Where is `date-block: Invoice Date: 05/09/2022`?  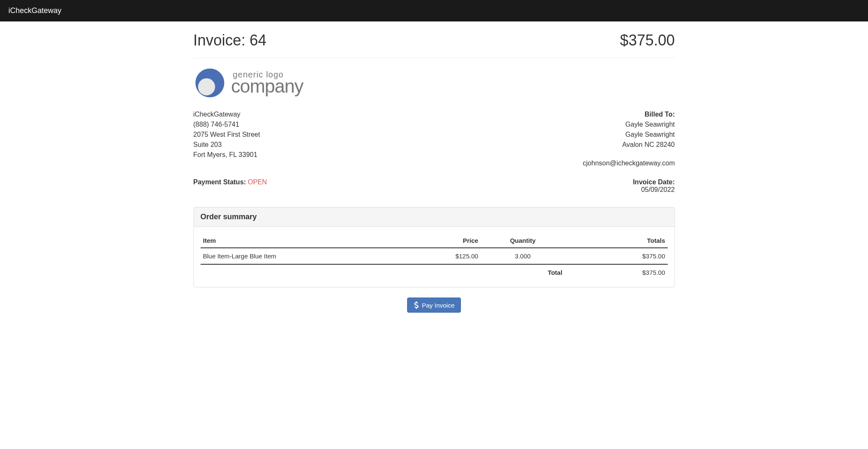
date-block: Invoice Date: 05/09/2022 is located at coordinates (654, 186).